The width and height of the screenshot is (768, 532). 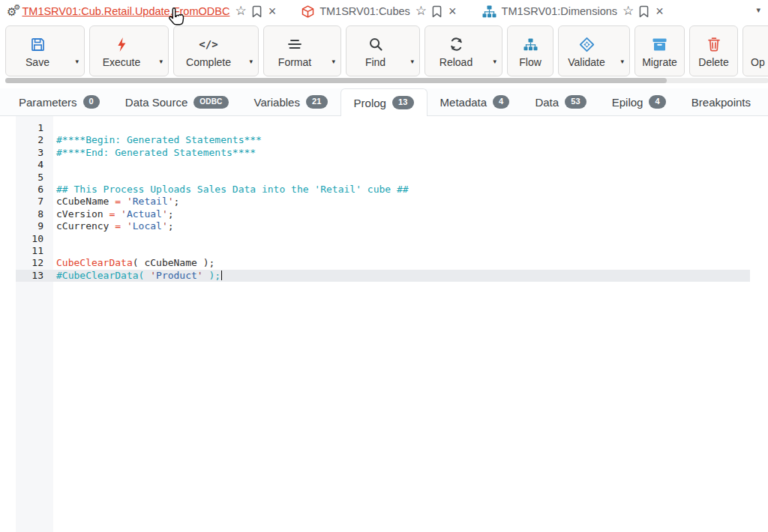 What do you see at coordinates (208, 44) in the screenshot?
I see `complete-icon: </>` at bounding box center [208, 44].